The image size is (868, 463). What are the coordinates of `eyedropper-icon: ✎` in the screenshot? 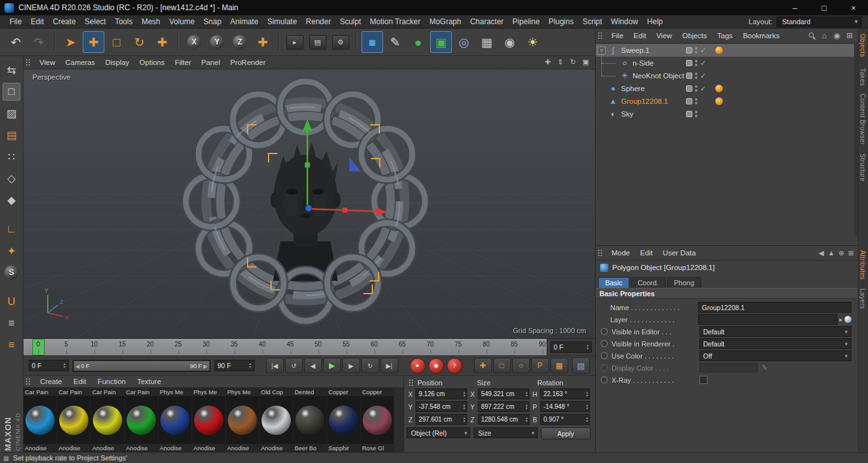 It's located at (765, 368).